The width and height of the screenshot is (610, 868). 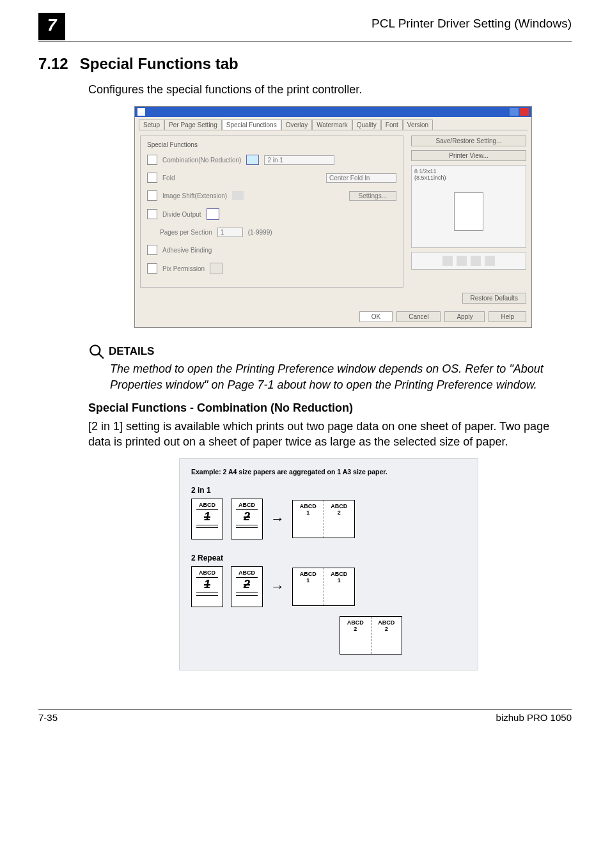 What do you see at coordinates (330, 408) in the screenshot?
I see `subsection-heading: Special Functions - Combination (No Redu…` at bounding box center [330, 408].